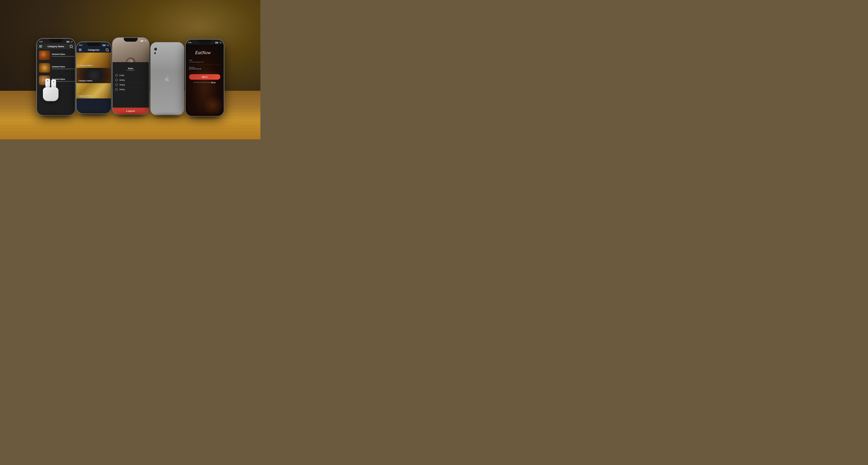 This screenshot has width=868, height=465. What do you see at coordinates (71, 46) in the screenshot?
I see `search-icon` at bounding box center [71, 46].